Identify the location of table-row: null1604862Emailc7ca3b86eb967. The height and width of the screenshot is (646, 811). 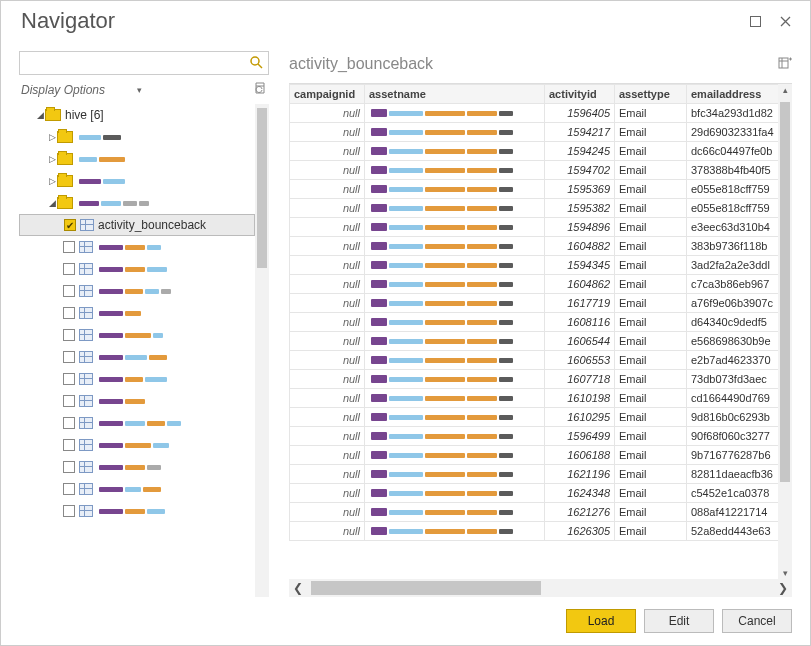
(534, 284).